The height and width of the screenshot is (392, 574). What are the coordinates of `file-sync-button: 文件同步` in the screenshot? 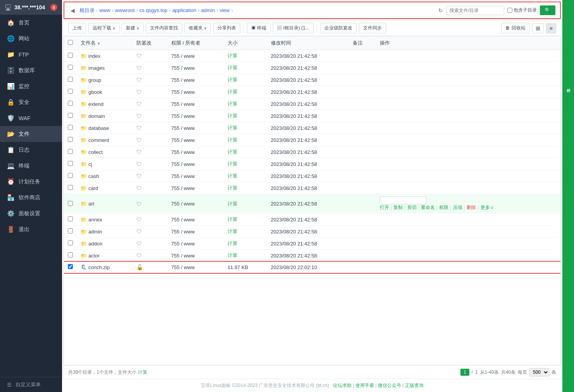 It's located at (372, 28).